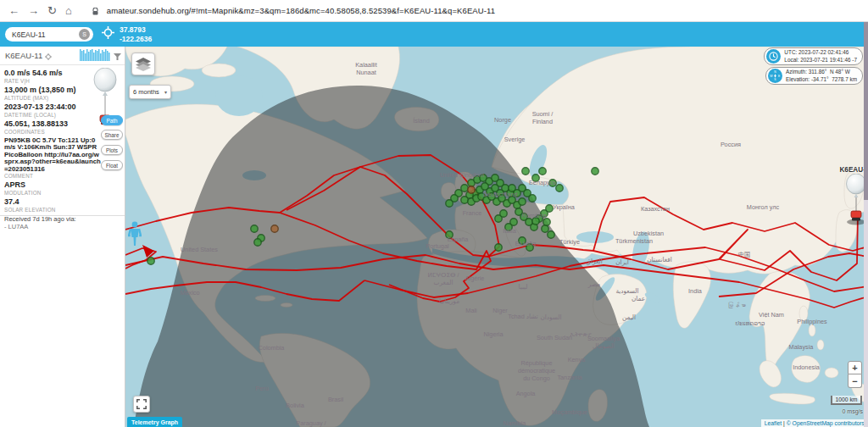 The image size is (868, 427). Describe the element at coordinates (775, 72) in the screenshot. I see `svg-text: N` at that location.